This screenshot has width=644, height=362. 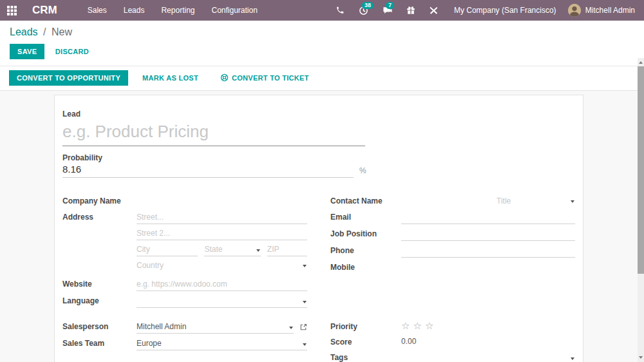 What do you see at coordinates (488, 326) in the screenshot?
I see `priority-stars: ☆☆☆` at bounding box center [488, 326].